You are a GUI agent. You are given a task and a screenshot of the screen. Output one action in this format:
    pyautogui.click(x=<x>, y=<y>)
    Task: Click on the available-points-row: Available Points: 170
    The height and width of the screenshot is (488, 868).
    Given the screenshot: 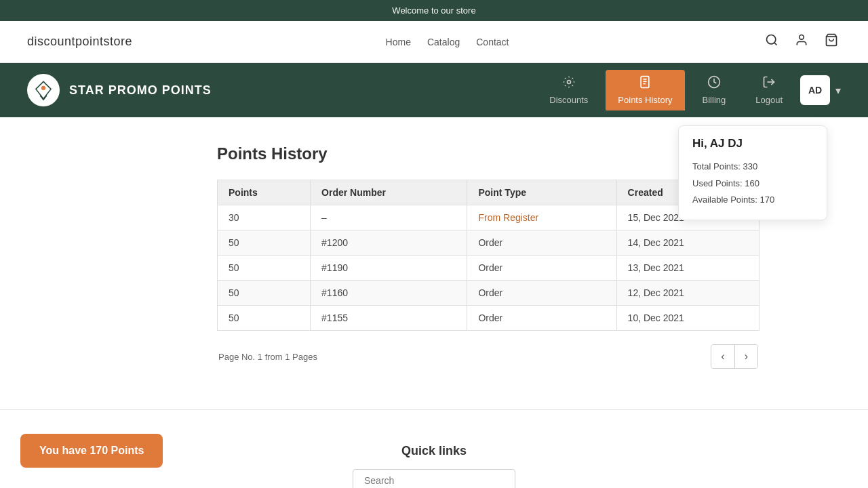 What is the action you would take?
    pyautogui.click(x=753, y=201)
    